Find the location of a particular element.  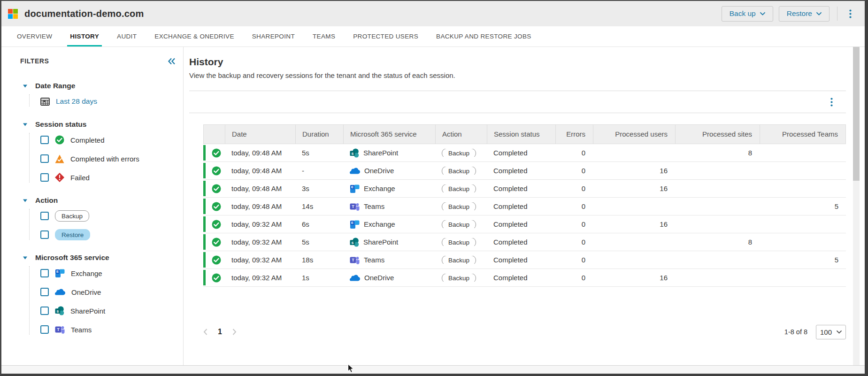

checkbox-backup is located at coordinates (45, 216).